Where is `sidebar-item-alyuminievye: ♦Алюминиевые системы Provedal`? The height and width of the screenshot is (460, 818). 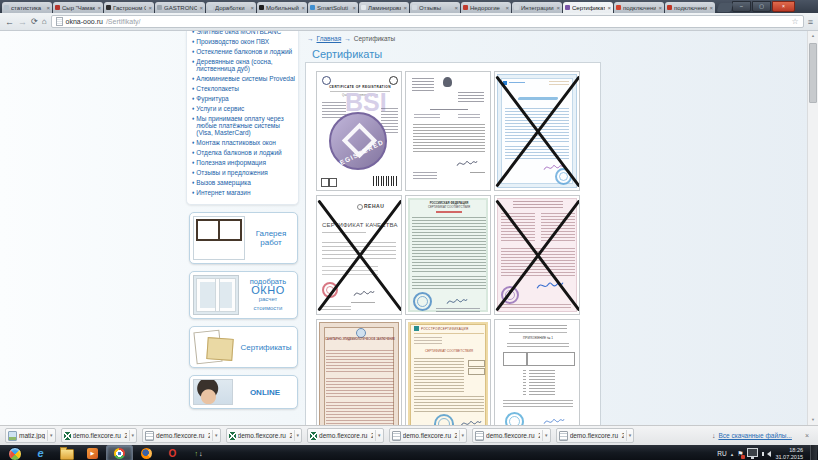
sidebar-item-alyuminievye: ♦Алюминиевые системы Provedal is located at coordinates (244, 78).